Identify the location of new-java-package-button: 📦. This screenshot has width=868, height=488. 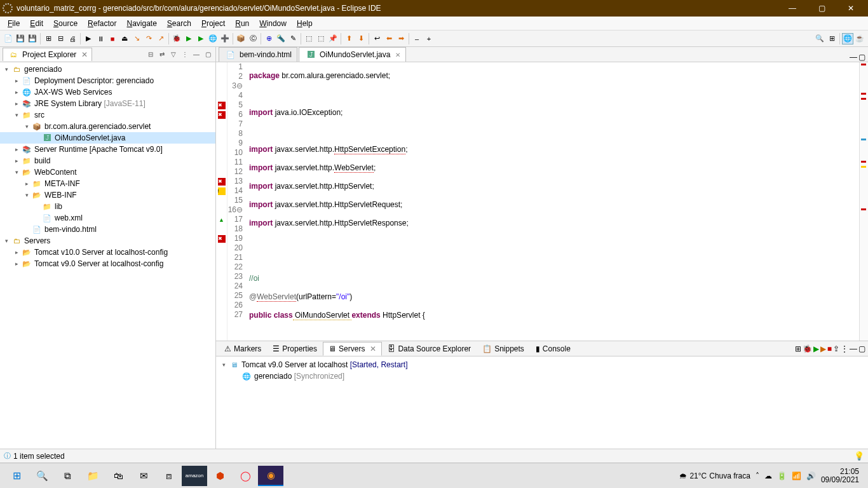
(241, 39).